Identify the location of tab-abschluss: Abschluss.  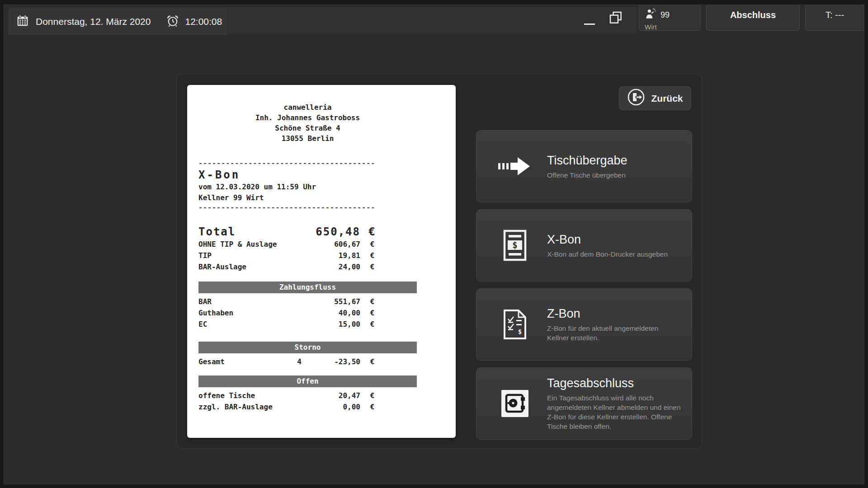
(753, 18).